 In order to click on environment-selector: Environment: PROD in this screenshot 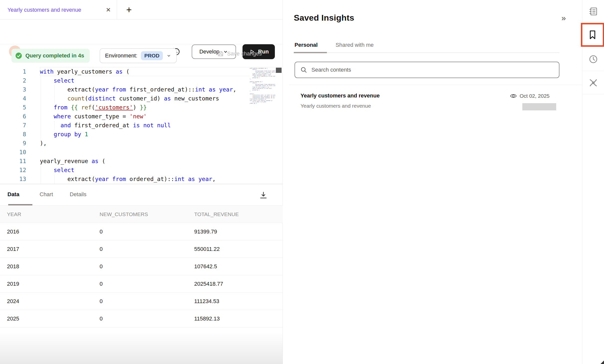, I will do `click(138, 56)`.